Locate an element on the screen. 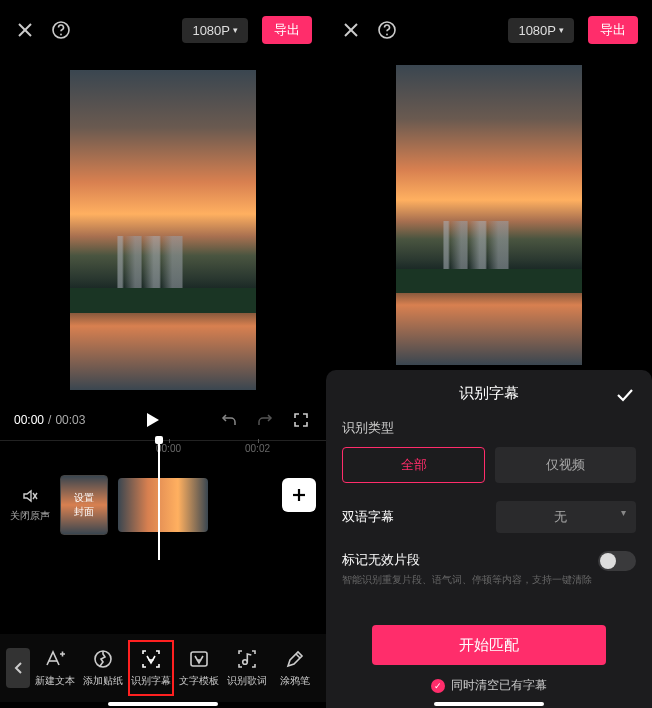 The width and height of the screenshot is (652, 708). total-time: 00:03 is located at coordinates (70, 420).